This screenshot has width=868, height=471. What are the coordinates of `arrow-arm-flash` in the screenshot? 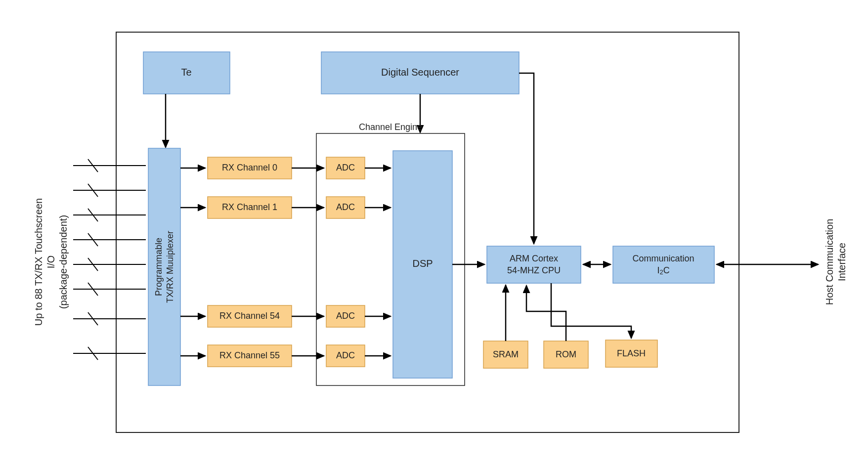 It's located at (591, 310).